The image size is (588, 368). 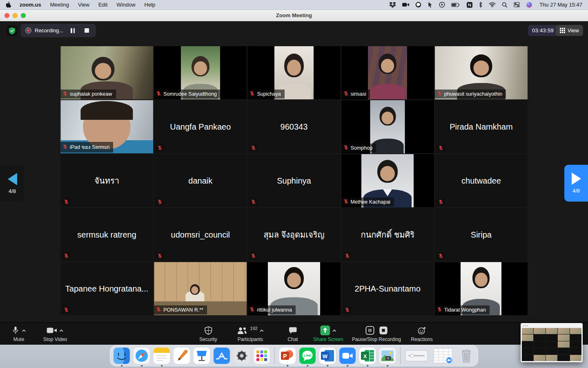 I want to click on participant-tile: Tapanee Hongratana..., so click(x=107, y=289).